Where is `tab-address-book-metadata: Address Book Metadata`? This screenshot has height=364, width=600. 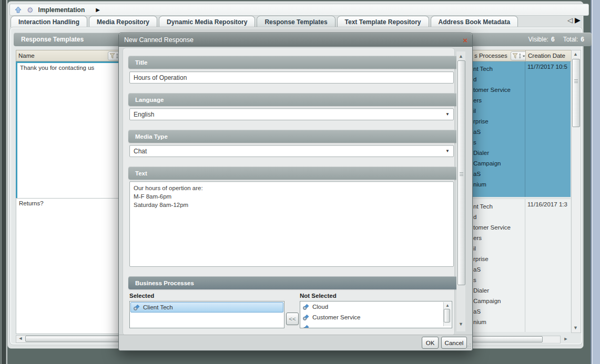 tab-address-book-metadata: Address Book Metadata is located at coordinates (474, 22).